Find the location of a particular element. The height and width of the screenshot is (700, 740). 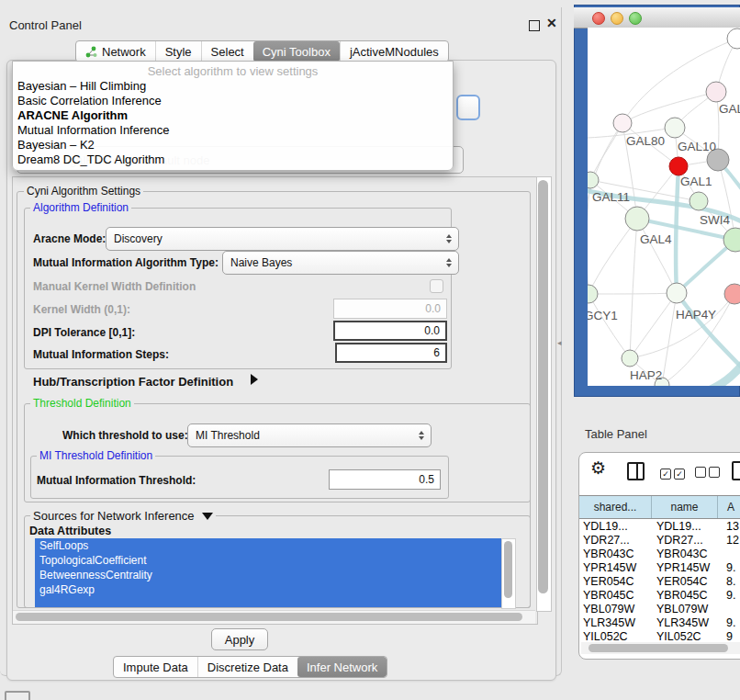

node-hap4 is located at coordinates (677, 293).